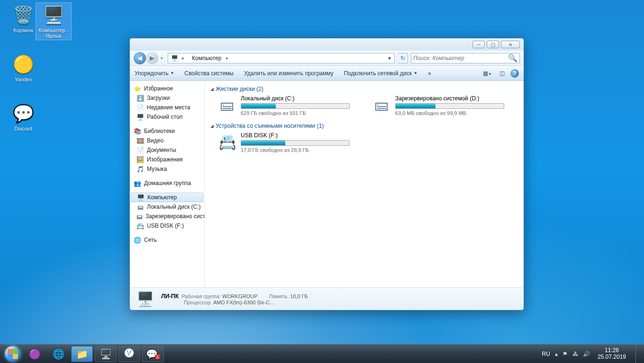  Describe the element at coordinates (175, 216) in the screenshot. I see `nav-item-label: Зарезервировано системой (D:)` at that location.